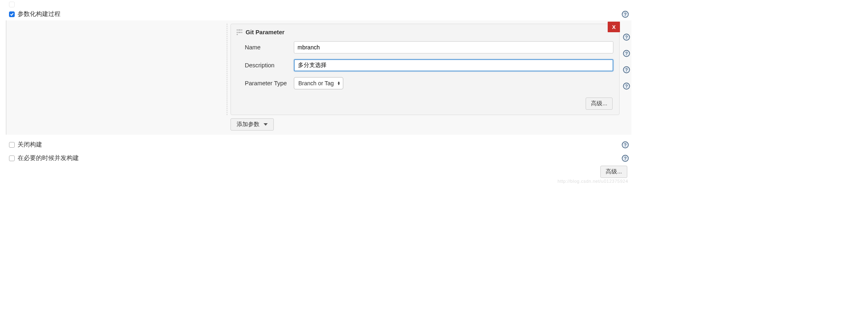  What do you see at coordinates (614, 27) in the screenshot?
I see `delete-parameter-button: X` at bounding box center [614, 27].